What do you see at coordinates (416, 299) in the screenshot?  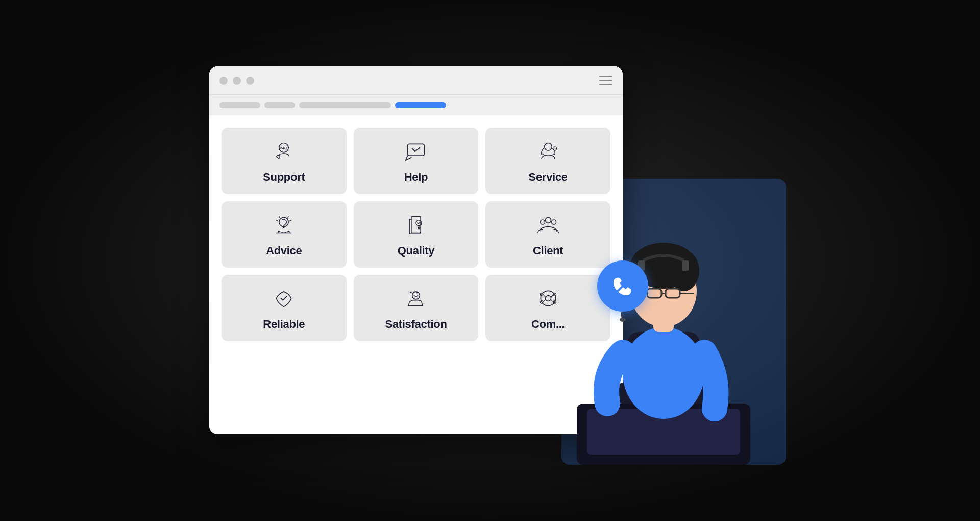 I see `satisfaction-icon: ✦✦✦` at bounding box center [416, 299].